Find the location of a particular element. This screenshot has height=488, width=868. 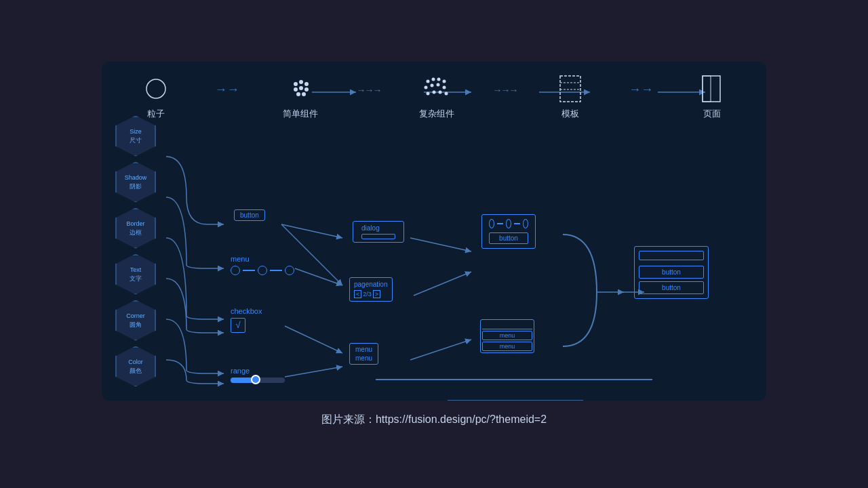

simple-checkbox: checkbox √ is located at coordinates (246, 320).